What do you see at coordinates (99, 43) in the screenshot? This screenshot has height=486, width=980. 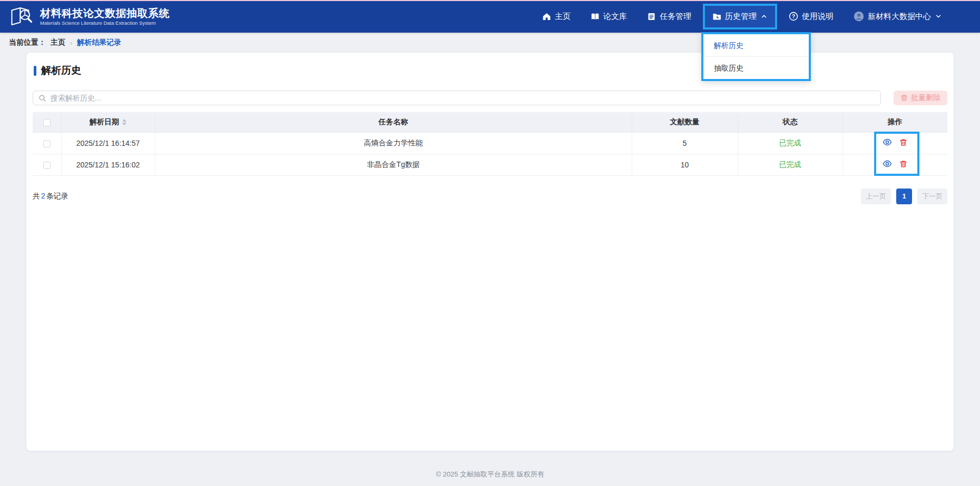 I see `breadcrumb-current: 解析结果记录` at bounding box center [99, 43].